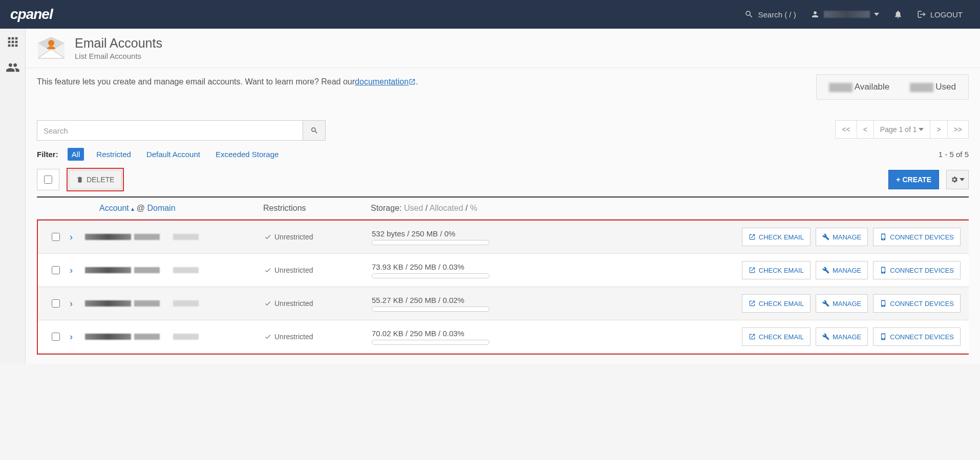 This screenshot has width=980, height=460. What do you see at coordinates (872, 87) in the screenshot?
I see `available-label: Available` at bounding box center [872, 87].